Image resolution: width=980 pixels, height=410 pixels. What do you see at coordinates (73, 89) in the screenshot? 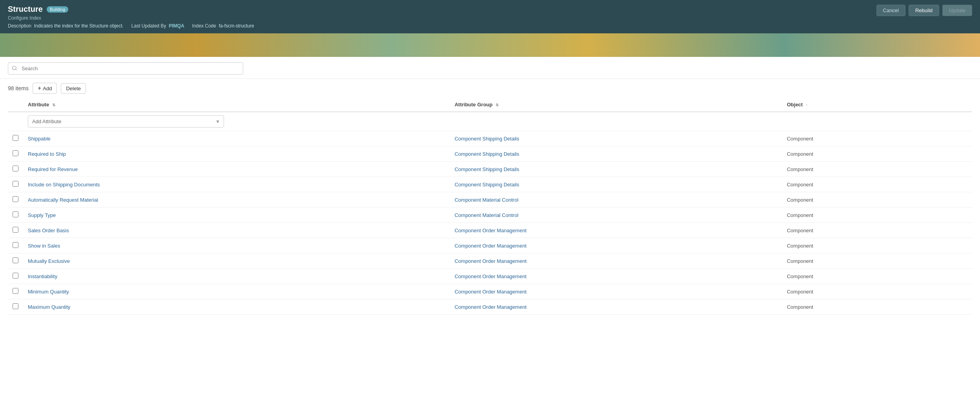
I see `delete-button: Delete` at bounding box center [73, 89].